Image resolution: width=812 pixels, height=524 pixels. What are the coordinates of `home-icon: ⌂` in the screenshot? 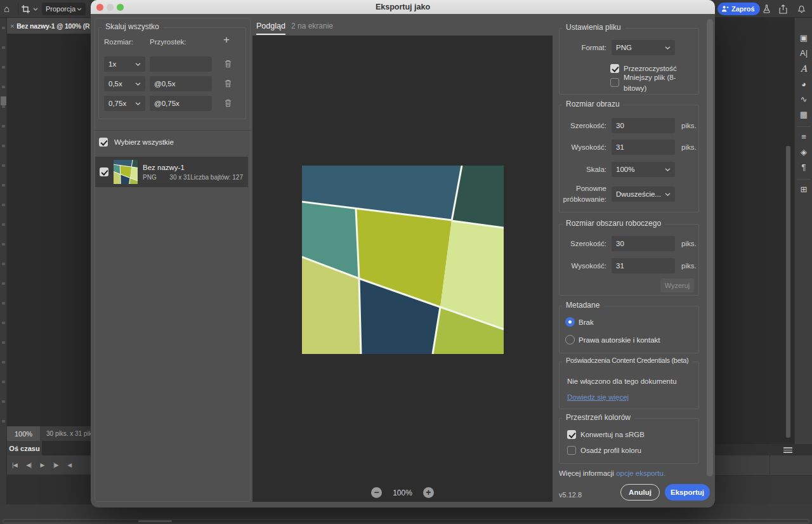 It's located at (6, 9).